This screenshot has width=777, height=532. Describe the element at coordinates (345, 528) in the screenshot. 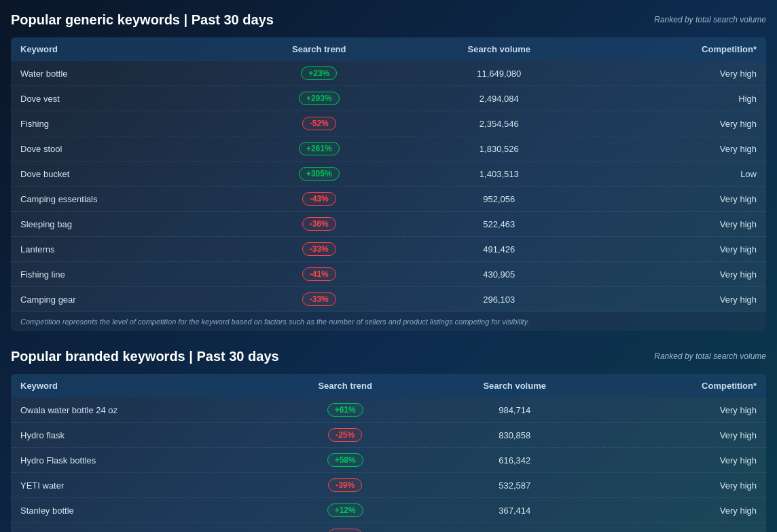

I see `trend-cell: -59%` at that location.